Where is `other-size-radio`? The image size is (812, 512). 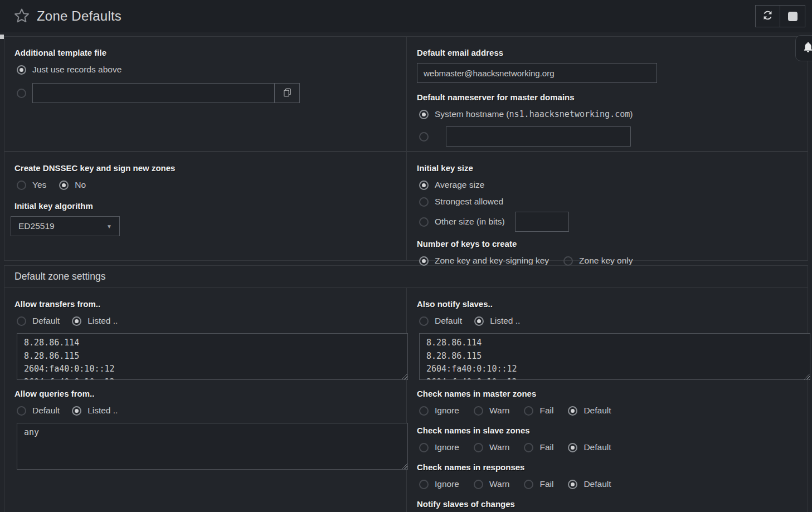 other-size-radio is located at coordinates (424, 222).